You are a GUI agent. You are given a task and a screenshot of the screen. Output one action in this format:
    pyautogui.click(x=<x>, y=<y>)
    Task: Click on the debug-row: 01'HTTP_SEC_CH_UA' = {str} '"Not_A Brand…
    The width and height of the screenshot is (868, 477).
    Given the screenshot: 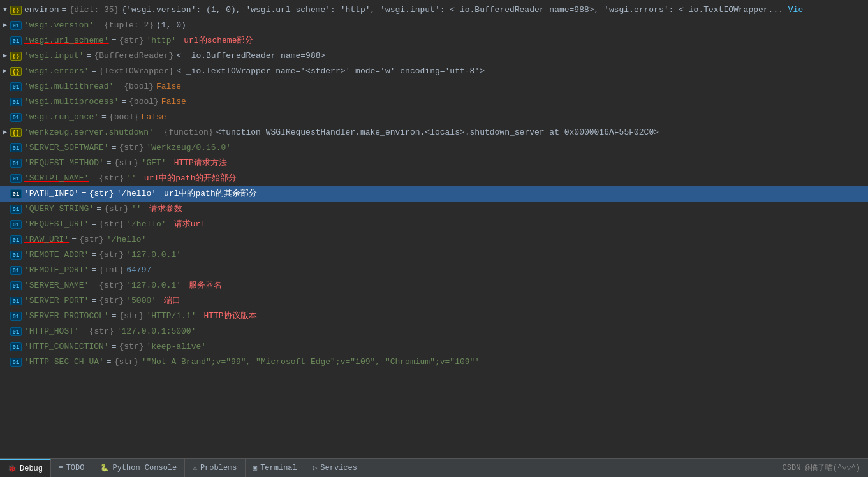 What is the action you would take?
    pyautogui.click(x=434, y=362)
    